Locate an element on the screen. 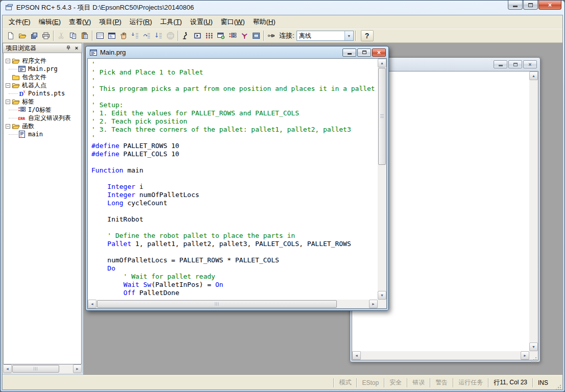 The height and width of the screenshot is (392, 565). tree-item-: −标签 is located at coordinates (42, 102).